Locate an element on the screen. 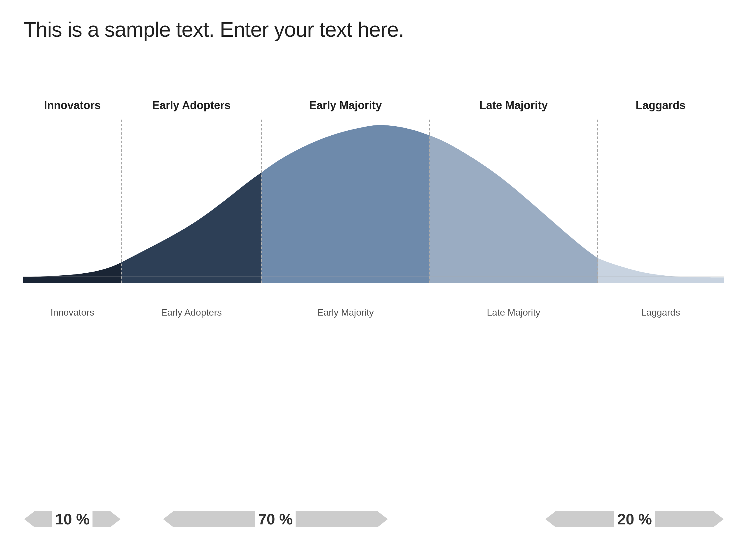 This screenshot has height=560, width=747. label-top-late-majority: Late Majority is located at coordinates (514, 105).